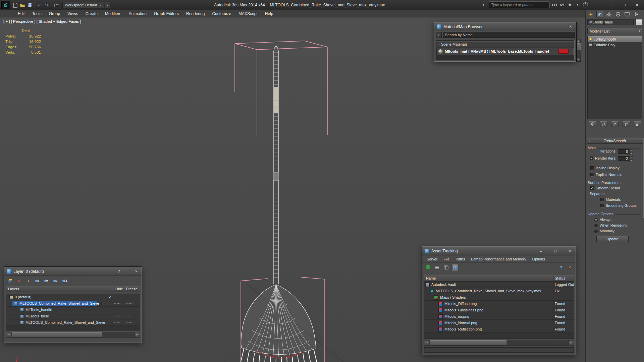 The image size is (644, 362). I want to click on edit-paths-button, so click(570, 267).